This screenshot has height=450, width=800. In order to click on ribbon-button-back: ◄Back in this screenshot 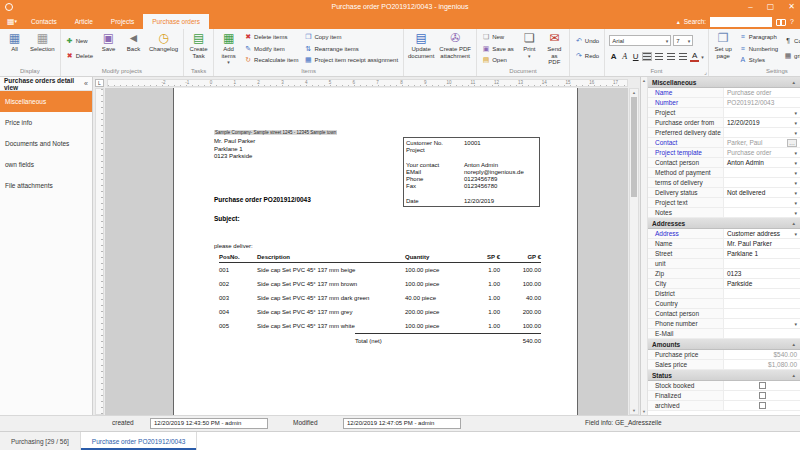, I will do `click(134, 48)`.